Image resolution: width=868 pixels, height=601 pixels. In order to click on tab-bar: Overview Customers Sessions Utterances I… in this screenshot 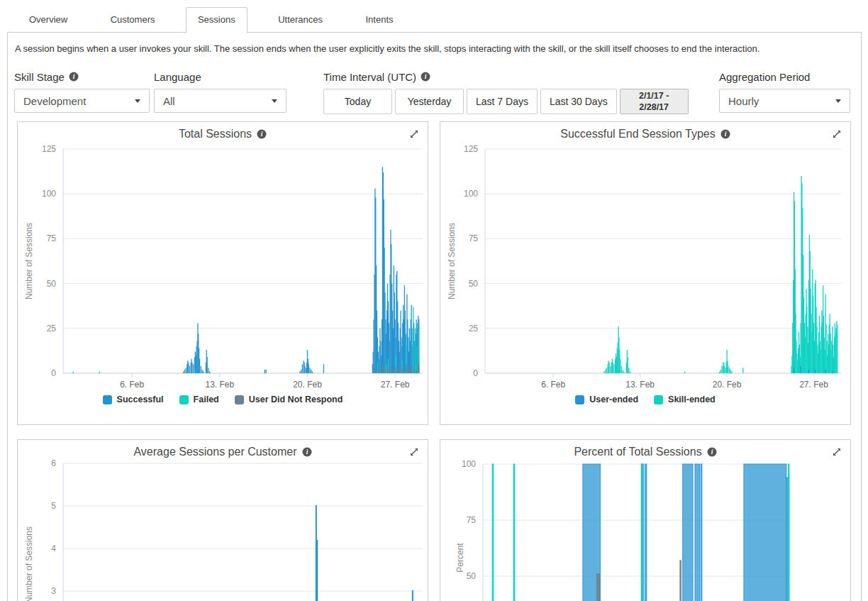, I will do `click(434, 16)`.